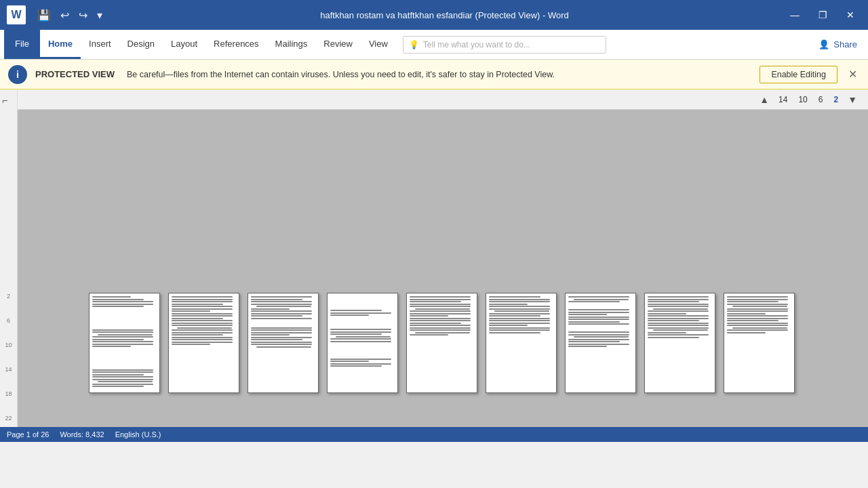  Describe the element at coordinates (70, 15) in the screenshot. I see `quick-access-toolbar: 💾 ↩ ↪ ▾` at that location.